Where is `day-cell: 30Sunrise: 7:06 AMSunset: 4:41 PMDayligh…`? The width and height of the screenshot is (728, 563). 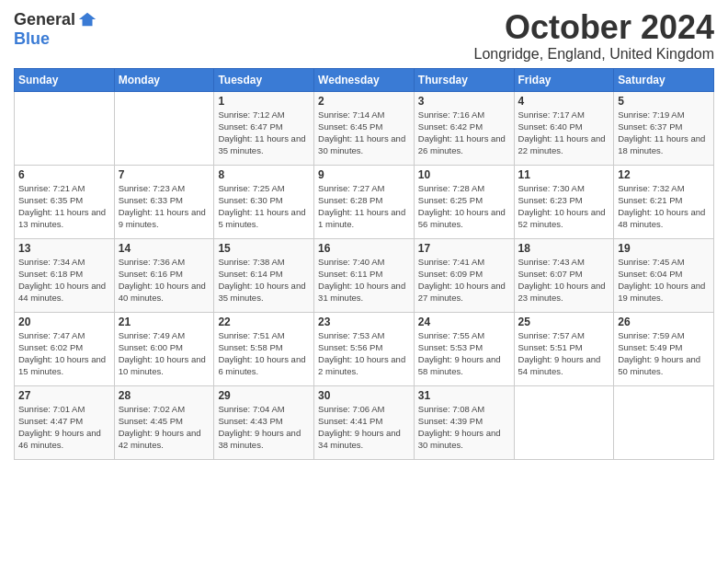 day-cell: 30Sunrise: 7:06 AMSunset: 4:41 PMDayligh… is located at coordinates (364, 422).